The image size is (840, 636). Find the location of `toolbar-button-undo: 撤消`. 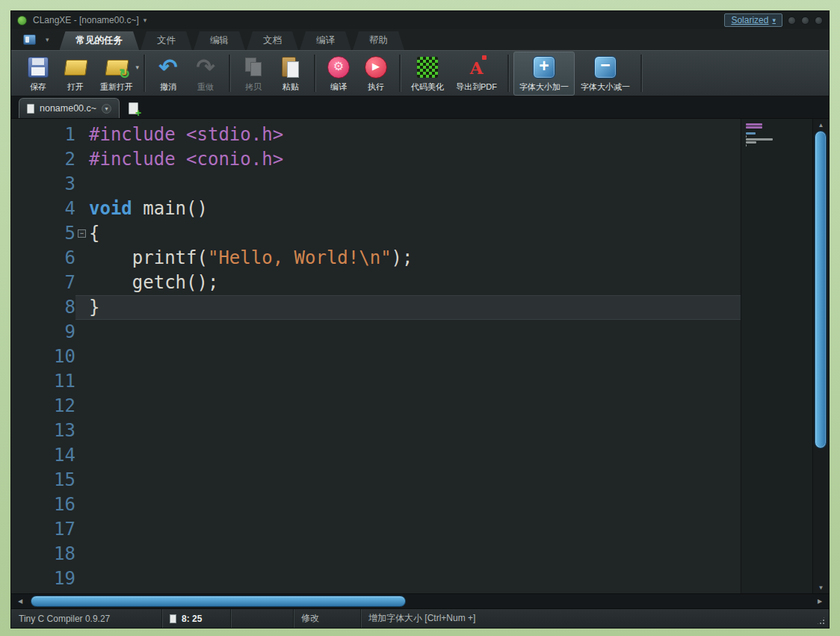

toolbar-button-undo: 撤消 is located at coordinates (168, 73).